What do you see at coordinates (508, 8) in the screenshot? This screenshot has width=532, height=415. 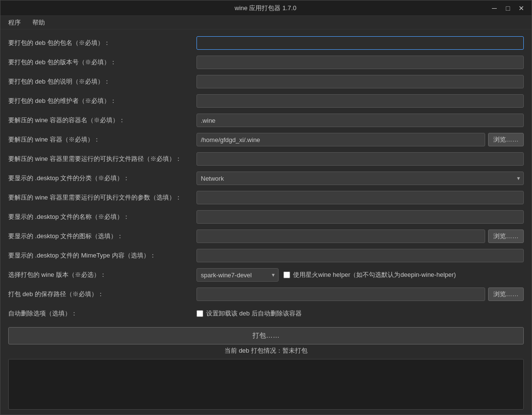 I see `window-controls: ─ □ ✕` at bounding box center [508, 8].